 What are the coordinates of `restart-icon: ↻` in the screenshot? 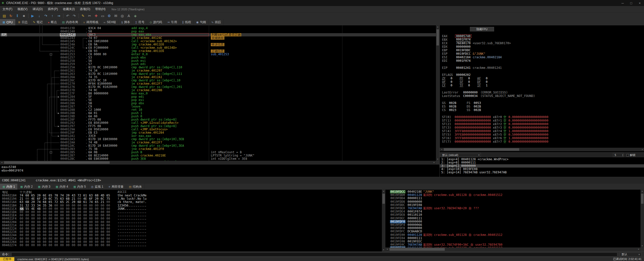 It's located at (11, 16).